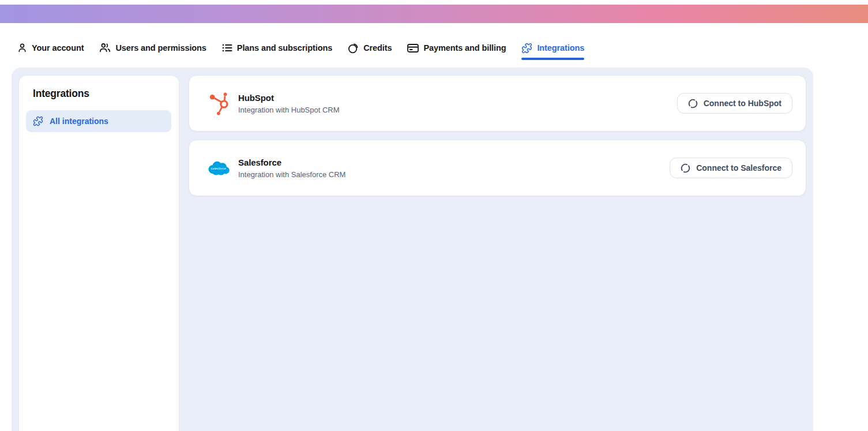 This screenshot has height=431, width=868. I want to click on button-label: Connect to HubSpot, so click(743, 103).